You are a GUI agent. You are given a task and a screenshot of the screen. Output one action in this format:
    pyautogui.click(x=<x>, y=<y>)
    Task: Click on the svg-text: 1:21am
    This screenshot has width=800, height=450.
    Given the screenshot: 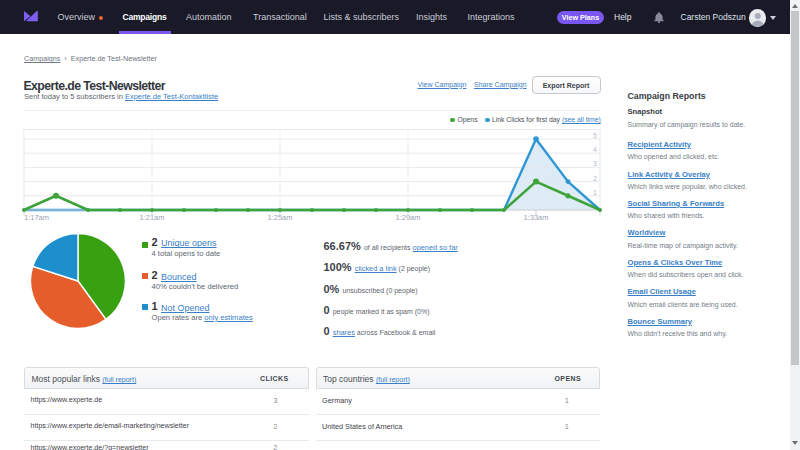 What is the action you would take?
    pyautogui.click(x=152, y=218)
    